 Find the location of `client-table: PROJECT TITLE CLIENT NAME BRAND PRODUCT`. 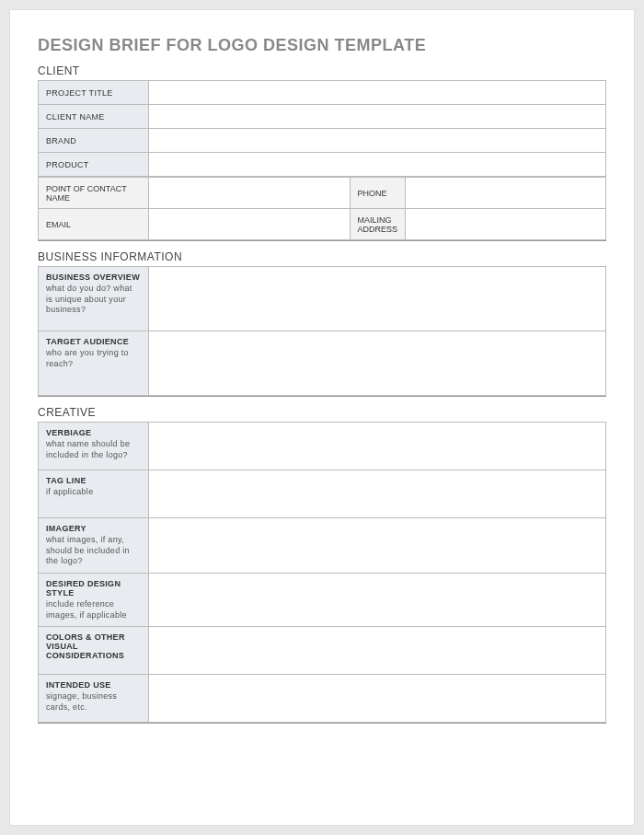

client-table: PROJECT TITLE CLIENT NAME BRAND PRODUCT is located at coordinates (322, 129).